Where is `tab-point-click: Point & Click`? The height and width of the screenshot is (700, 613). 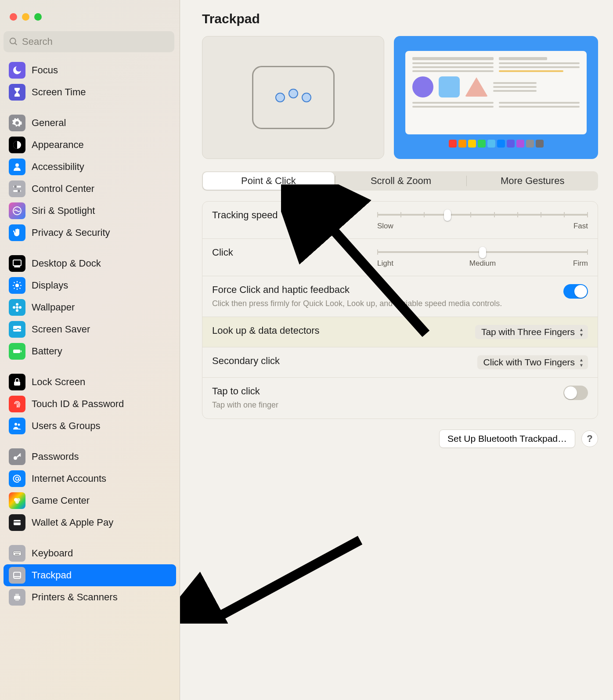
tab-point-click: Point & Click is located at coordinates (269, 181).